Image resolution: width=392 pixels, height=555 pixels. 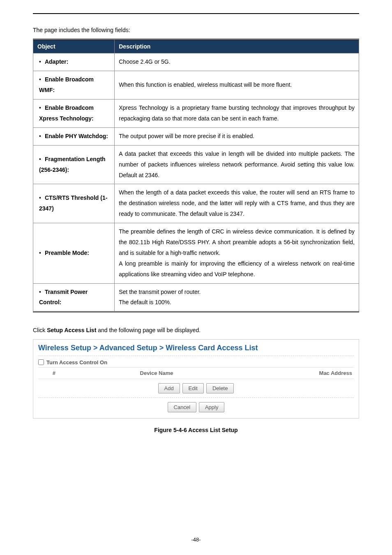 What do you see at coordinates (74, 62) in the screenshot?
I see `object-cell: • Adapter:` at bounding box center [74, 62].